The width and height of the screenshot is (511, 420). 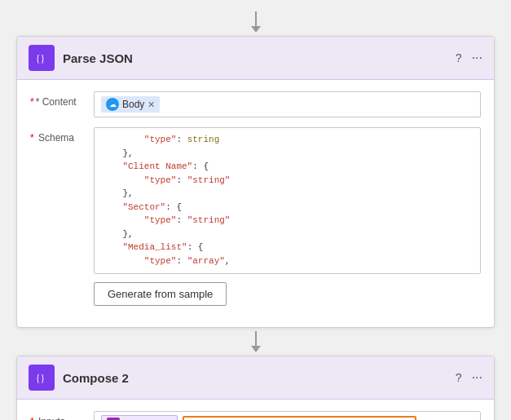 I want to click on body-tag-icon: ☁, so click(x=112, y=104).